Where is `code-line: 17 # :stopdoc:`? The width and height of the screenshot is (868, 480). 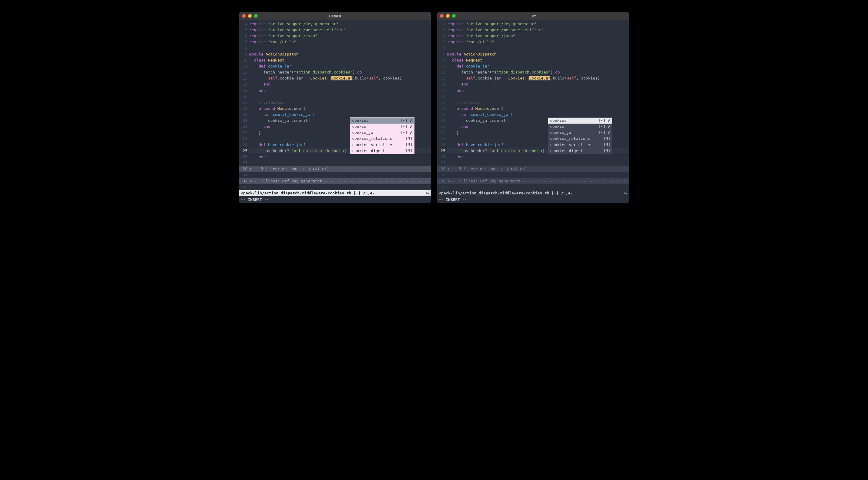 code-line: 17 # :stopdoc: is located at coordinates (533, 102).